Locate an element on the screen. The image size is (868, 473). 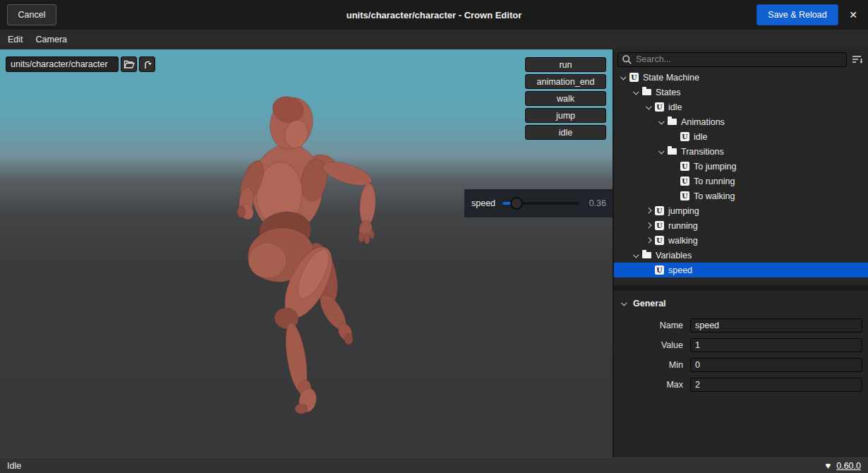
properties-section-title: General is located at coordinates (649, 304).